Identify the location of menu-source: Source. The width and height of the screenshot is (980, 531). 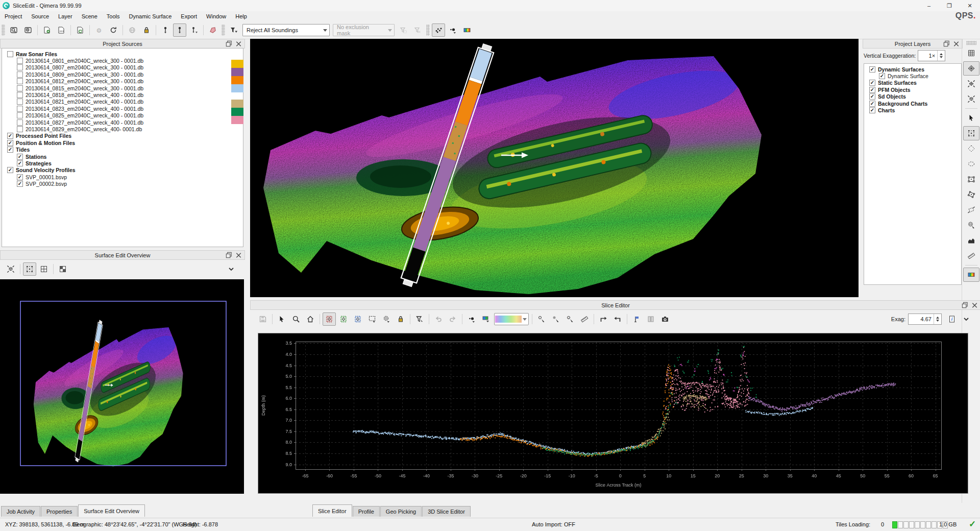
(40, 16).